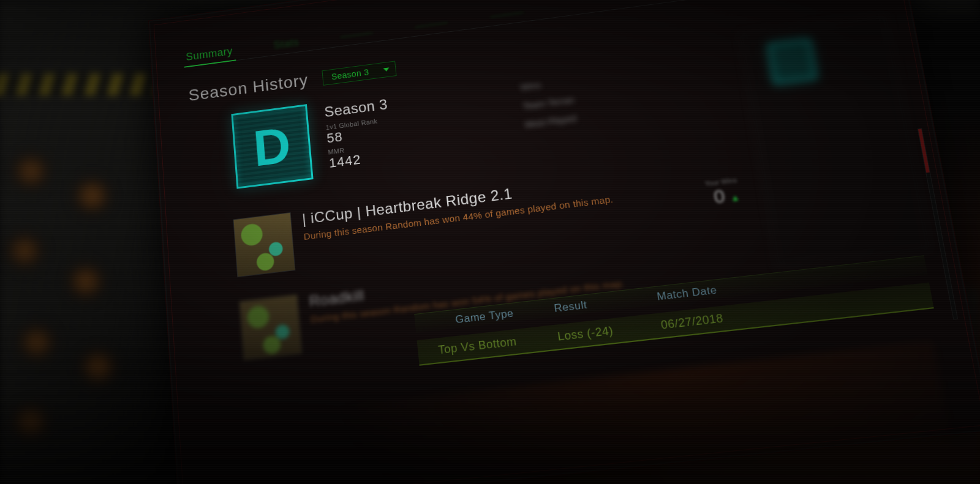  What do you see at coordinates (350, 75) in the screenshot?
I see `season-dropdown-label: Season 3` at bounding box center [350, 75].